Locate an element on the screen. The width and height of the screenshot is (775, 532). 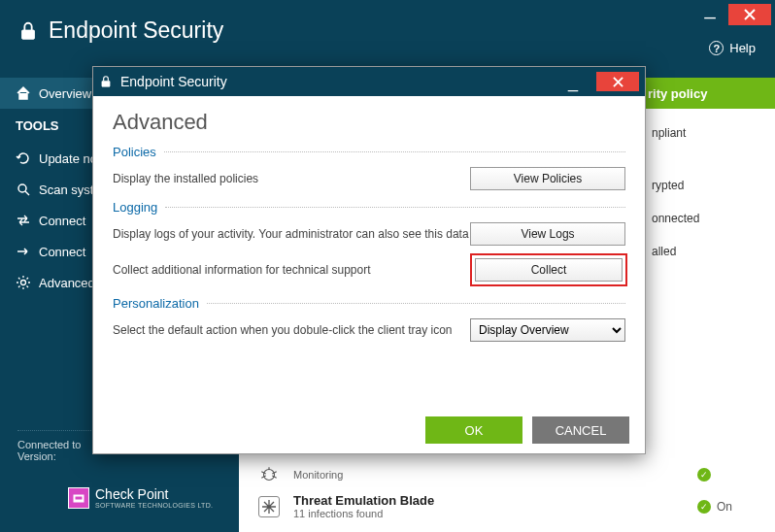
blade-status: On is located at coordinates (724, 507).